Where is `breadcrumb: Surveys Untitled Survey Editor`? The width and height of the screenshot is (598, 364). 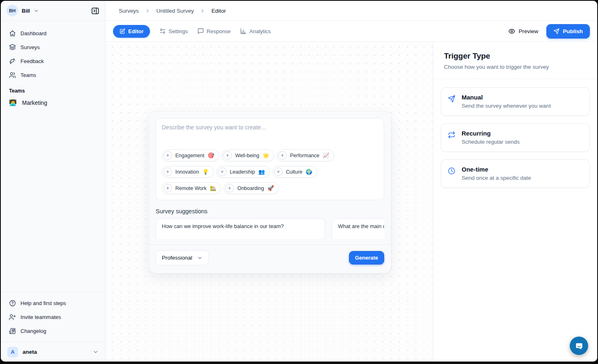 breadcrumb: Surveys Untitled Survey Editor is located at coordinates (351, 11).